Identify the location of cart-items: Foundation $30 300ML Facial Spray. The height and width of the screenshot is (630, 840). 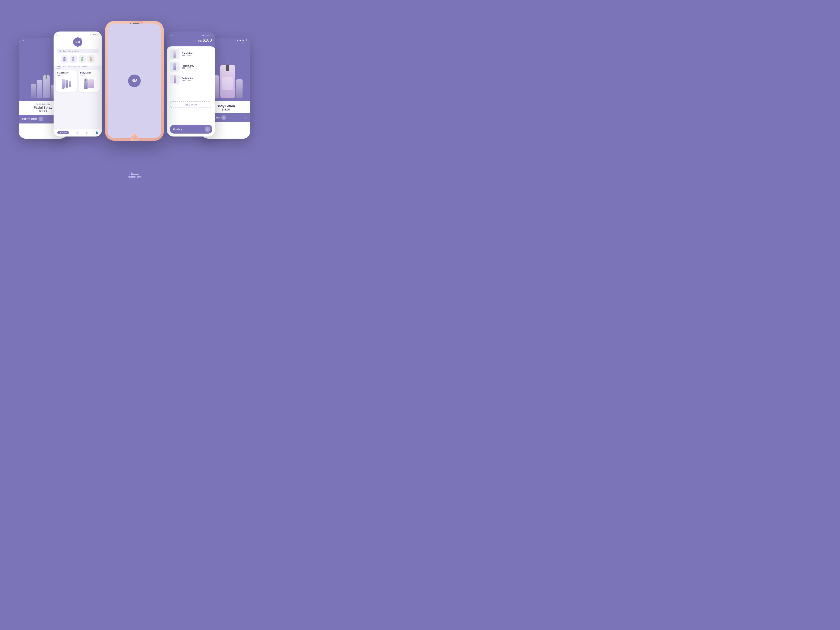
(191, 68).